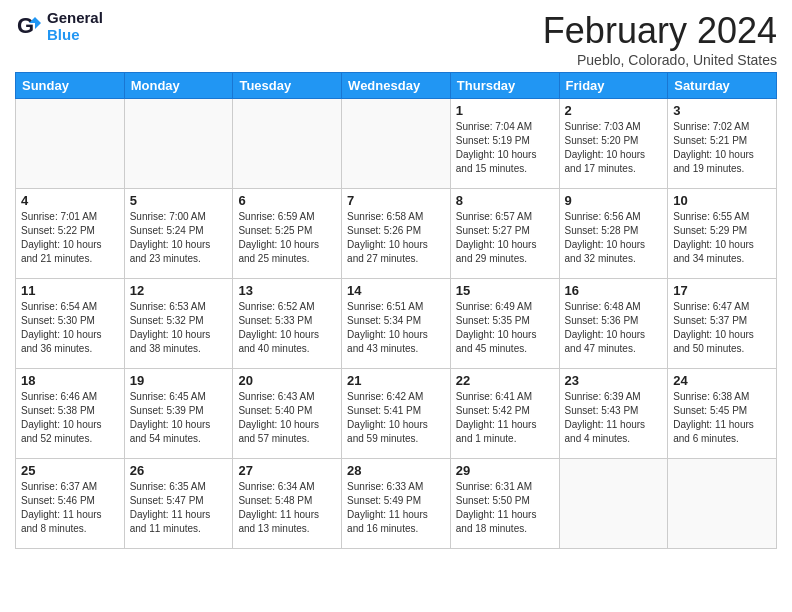 The width and height of the screenshot is (792, 612). What do you see at coordinates (70, 418) in the screenshot?
I see `day-info: Sunrise: 6:46 AM Sunset: 5:38 PM Dayligh…` at bounding box center [70, 418].